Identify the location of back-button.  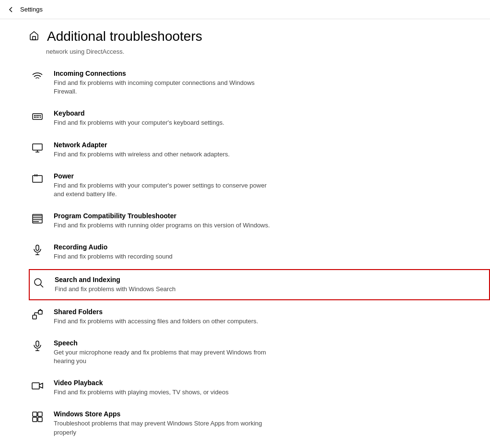
(11, 10).